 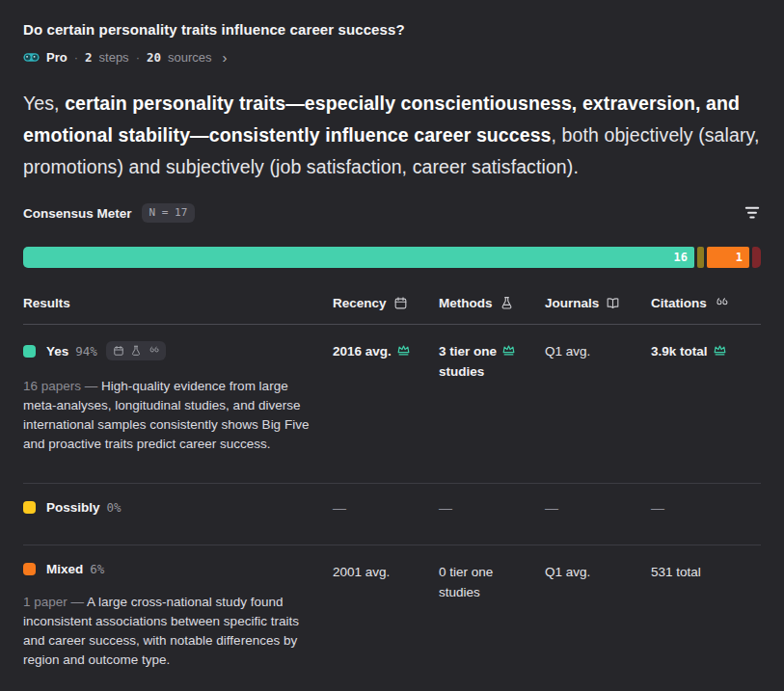 I want to click on answer-text: Yes, certain personality traits—especial…, so click(x=392, y=135).